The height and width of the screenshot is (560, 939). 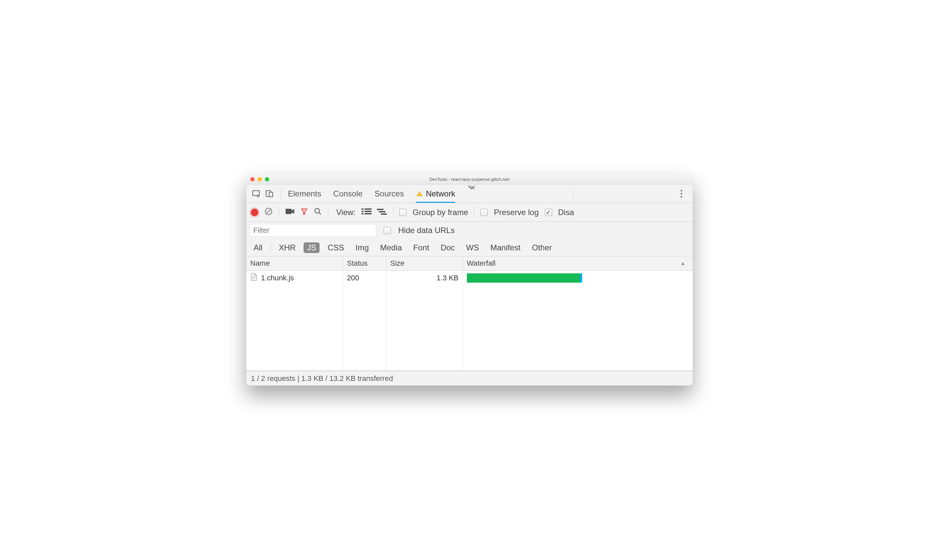 What do you see at coordinates (252, 179) in the screenshot?
I see `close-window-button` at bounding box center [252, 179].